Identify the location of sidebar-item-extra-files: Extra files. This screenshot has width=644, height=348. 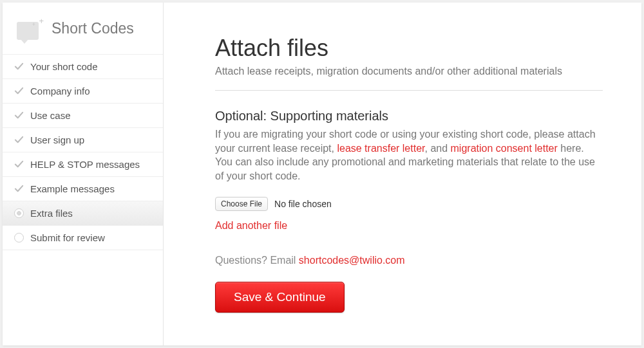
(82, 213).